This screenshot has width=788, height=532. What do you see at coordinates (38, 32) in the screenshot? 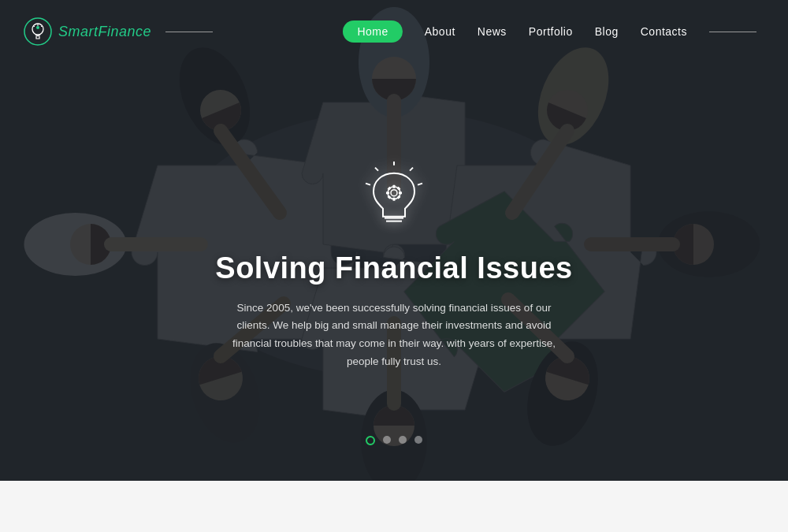
I see `logo-icon` at bounding box center [38, 32].